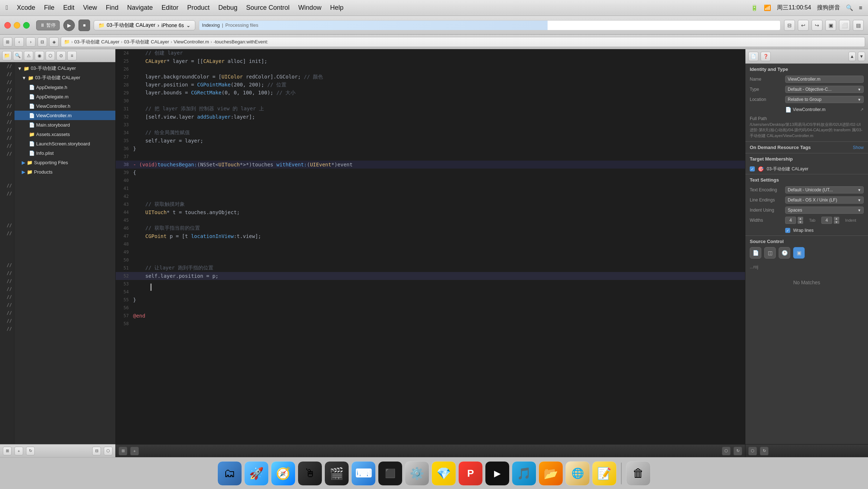  I want to click on show-button: Show, so click(858, 148).